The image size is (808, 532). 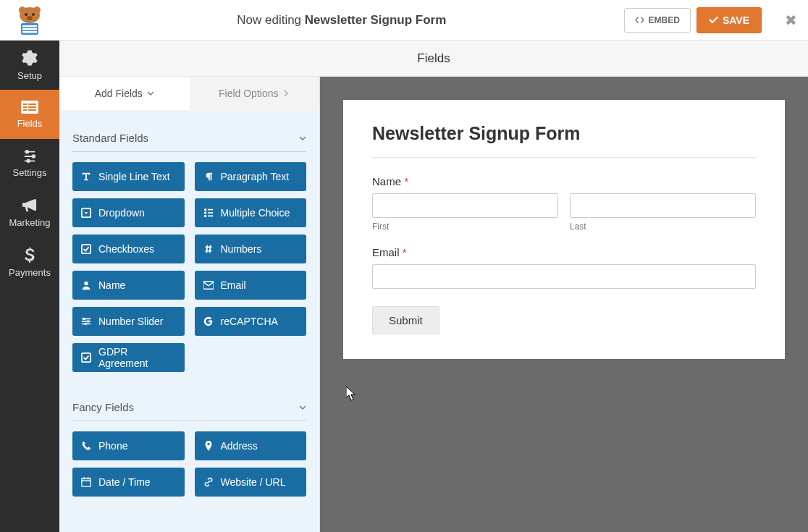 I want to click on field-multiple-choice: Multiple Choice, so click(x=251, y=213).